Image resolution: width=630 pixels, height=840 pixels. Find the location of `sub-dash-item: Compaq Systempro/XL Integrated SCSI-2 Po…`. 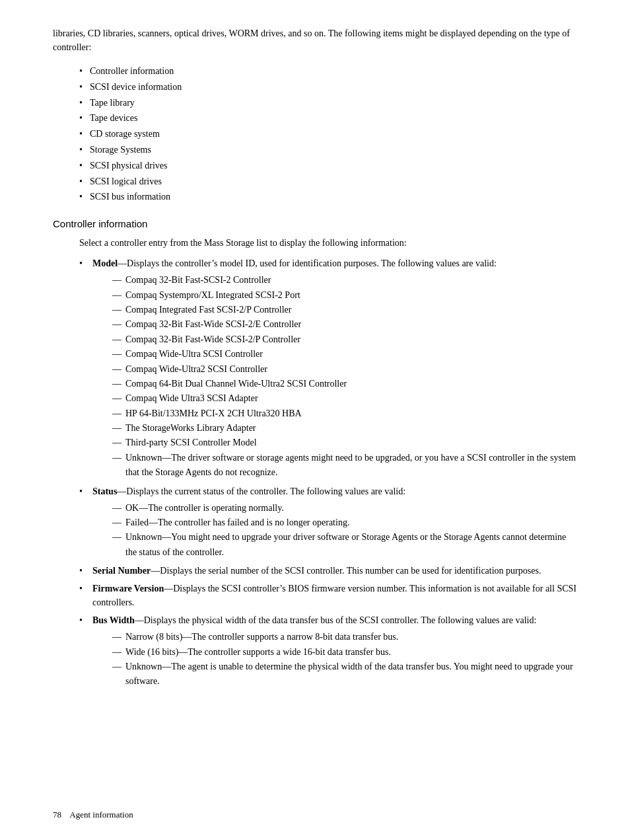

sub-dash-item: Compaq Systempro/XL Integrated SCSI-2 Po… is located at coordinates (345, 295).